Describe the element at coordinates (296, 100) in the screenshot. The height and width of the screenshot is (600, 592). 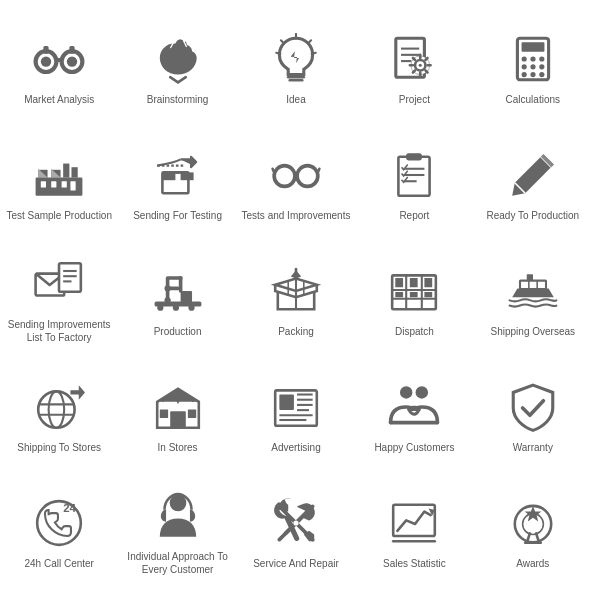
I see `idea-label: Idea` at that location.